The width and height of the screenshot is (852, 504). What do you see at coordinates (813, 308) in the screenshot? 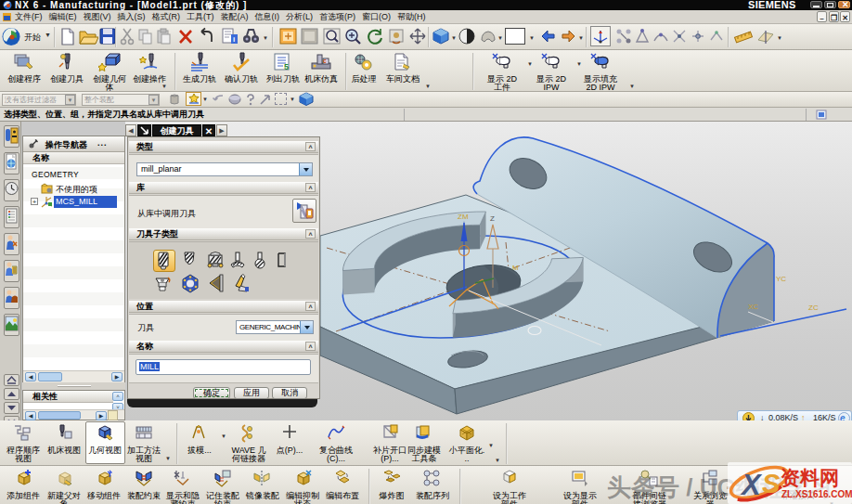
I see `svg-text: ZC` at bounding box center [813, 308].